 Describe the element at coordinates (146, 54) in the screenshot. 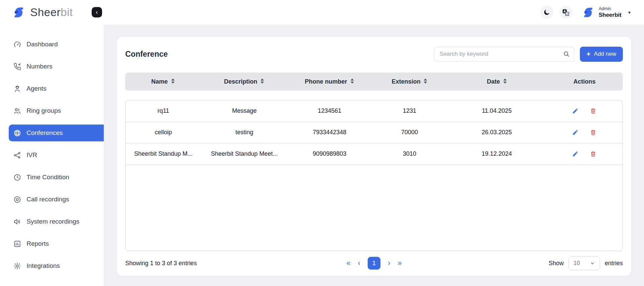

I see `page-title: Conference` at that location.